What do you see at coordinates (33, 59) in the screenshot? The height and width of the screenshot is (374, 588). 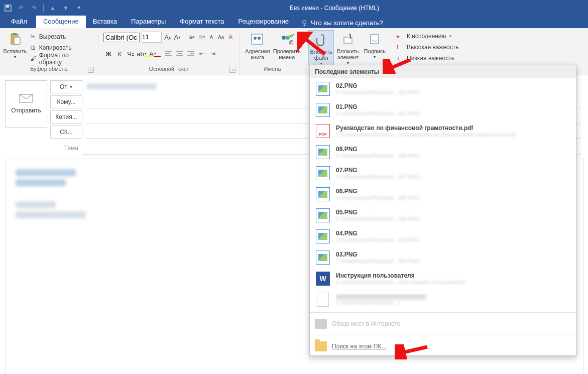 I see `brush-icon: 🖌` at bounding box center [33, 59].